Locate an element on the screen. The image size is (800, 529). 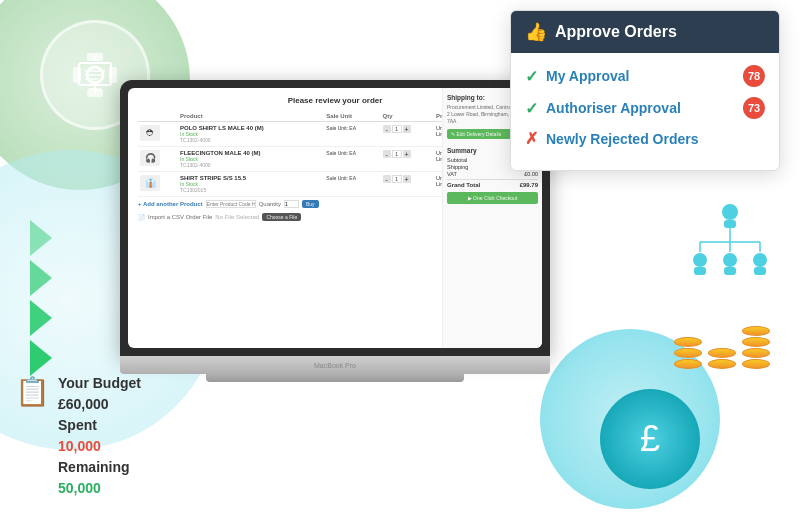
approve-item-rejected: ✗ Newly Rejected Orders is located at coordinates (645, 138).